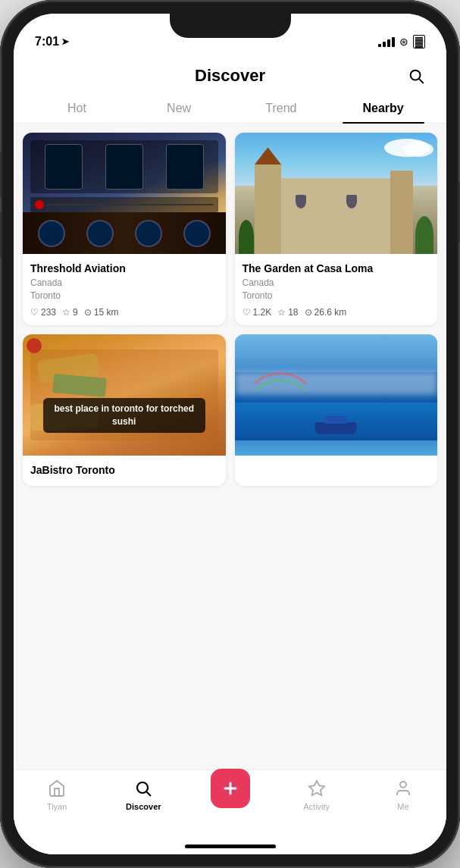 Image resolution: width=460 pixels, height=868 pixels. What do you see at coordinates (402, 42) in the screenshot?
I see `status-icons: ⊛ ▓` at bounding box center [402, 42].